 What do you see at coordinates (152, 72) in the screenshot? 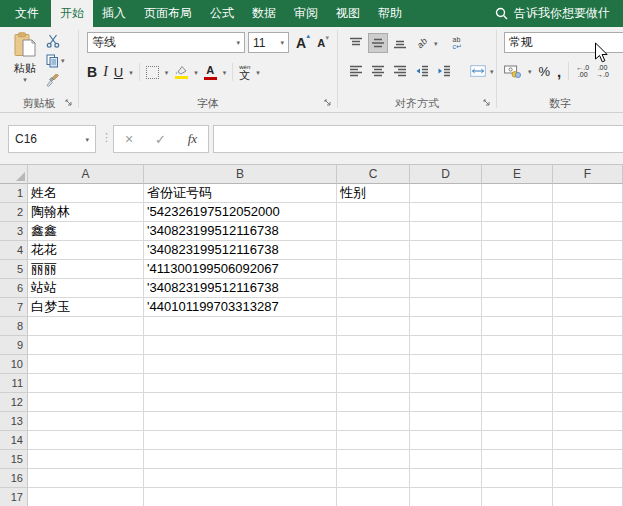
I see `borders-button` at bounding box center [152, 72].